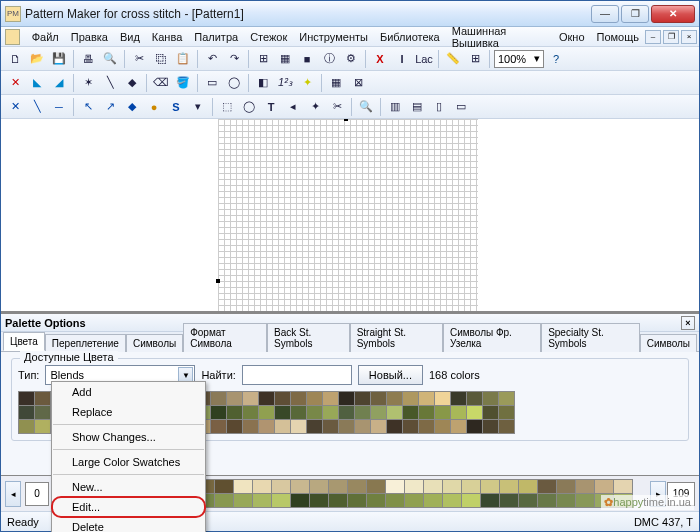 The height and width of the screenshot is (532, 700). I want to click on grid-off-icon: ⊠, so click(358, 83).